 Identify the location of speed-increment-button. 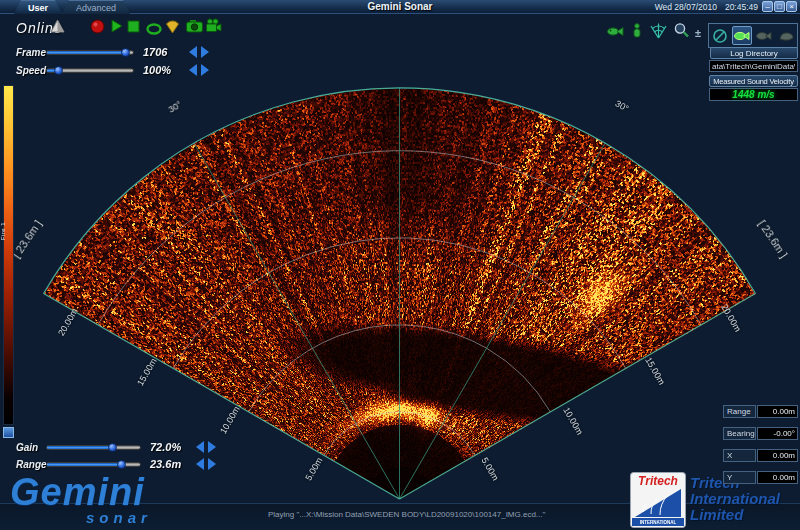
(205, 70).